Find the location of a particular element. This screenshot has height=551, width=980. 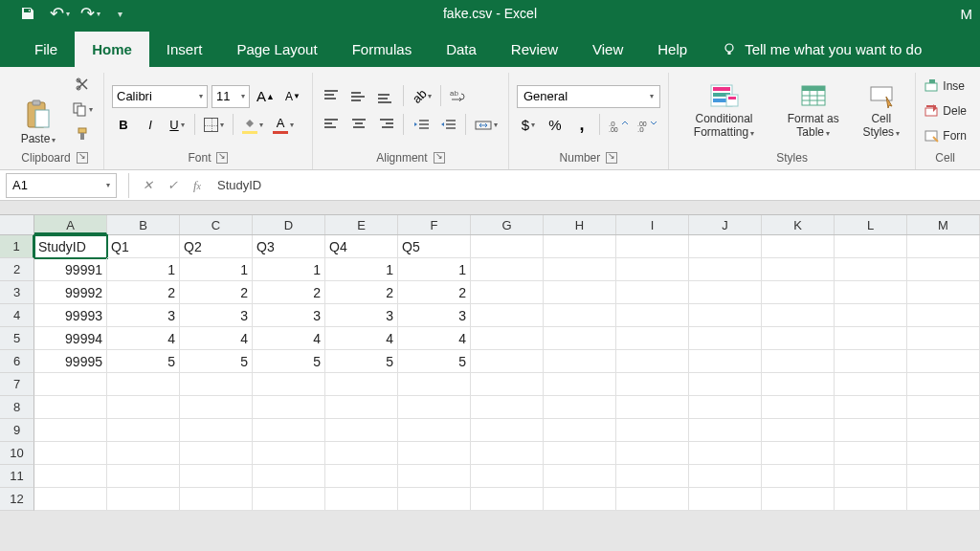

paste-button: Paste▾ is located at coordinates (38, 110).